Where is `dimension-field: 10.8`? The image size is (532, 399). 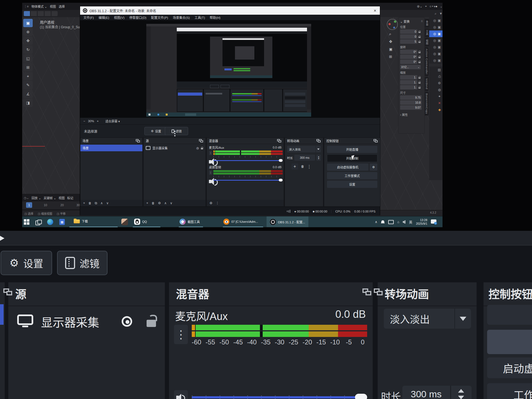
dimension-field: 10.8 is located at coordinates (411, 103).